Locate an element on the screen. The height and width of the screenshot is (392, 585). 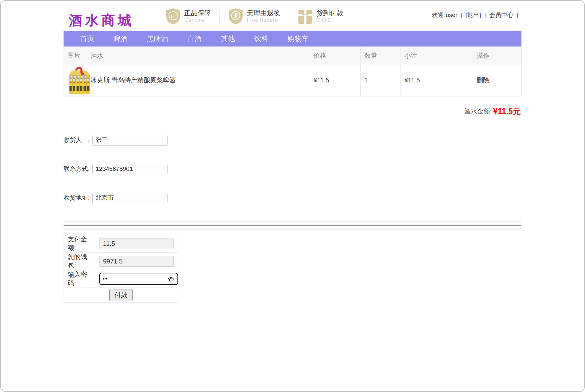
cart-header-row: 图片 酒水 价格 数量 小计 操作 is located at coordinates (293, 56).